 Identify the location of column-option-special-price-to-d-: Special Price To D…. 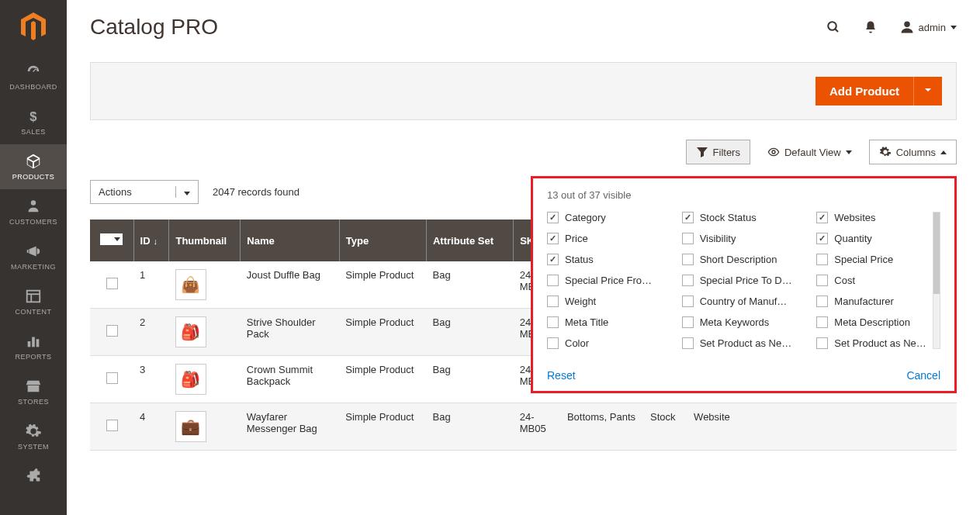
(744, 281).